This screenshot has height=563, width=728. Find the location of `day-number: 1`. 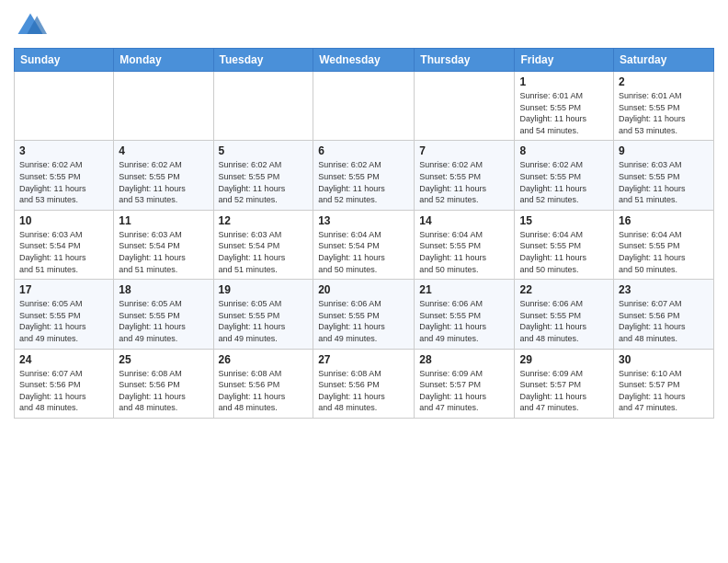

day-number: 1 is located at coordinates (564, 82).